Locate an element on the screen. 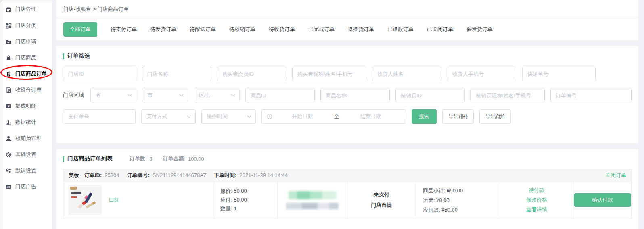 The image size is (644, 229). close-order-link: 关闭订单 is located at coordinates (616, 175).